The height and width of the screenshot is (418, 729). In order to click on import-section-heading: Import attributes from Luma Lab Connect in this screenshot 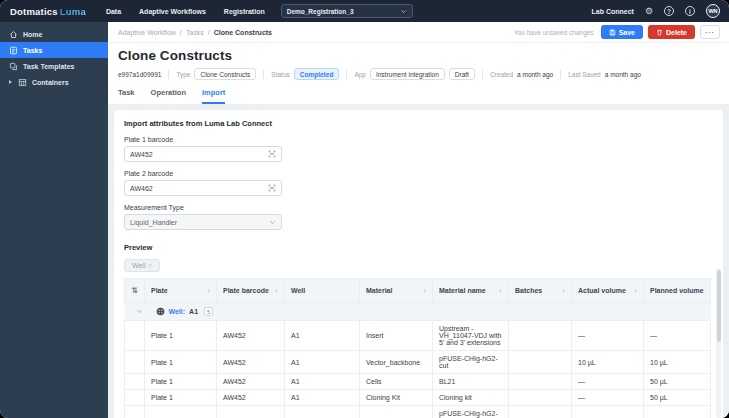, I will do `click(418, 124)`.